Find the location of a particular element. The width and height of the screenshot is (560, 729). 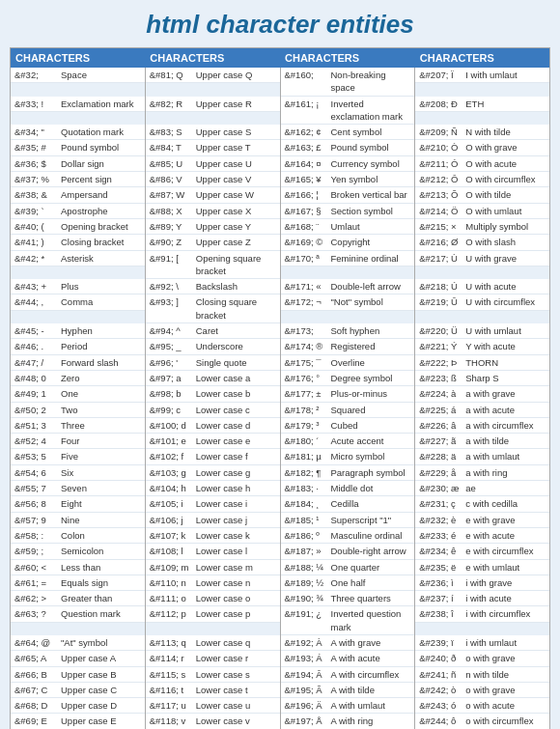

cell-col3-row34: &#241; ñn with tilde is located at coordinates (483, 675).